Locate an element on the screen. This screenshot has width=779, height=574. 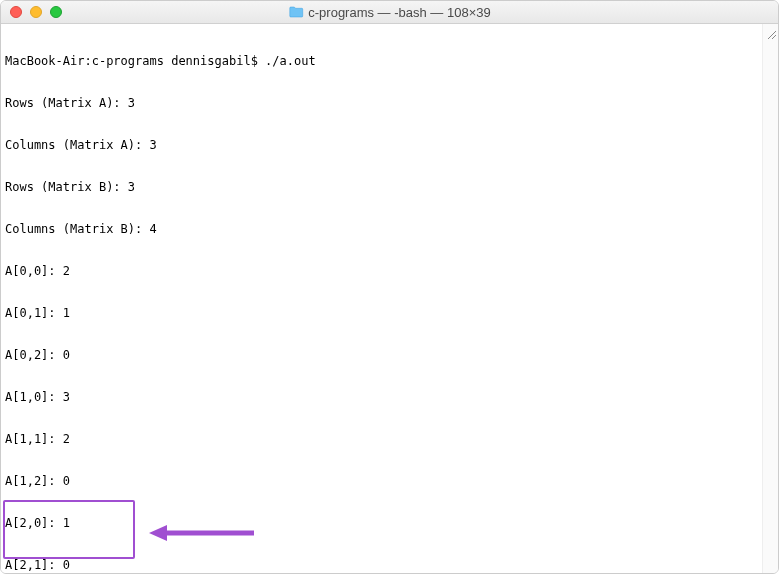
output-line: A[0,2]: 0 is located at coordinates (382, 355).